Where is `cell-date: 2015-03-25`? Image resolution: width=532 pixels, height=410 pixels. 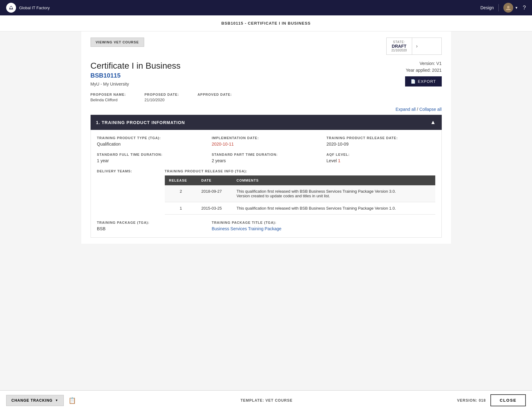
cell-date: 2015-03-25 is located at coordinates (215, 208).